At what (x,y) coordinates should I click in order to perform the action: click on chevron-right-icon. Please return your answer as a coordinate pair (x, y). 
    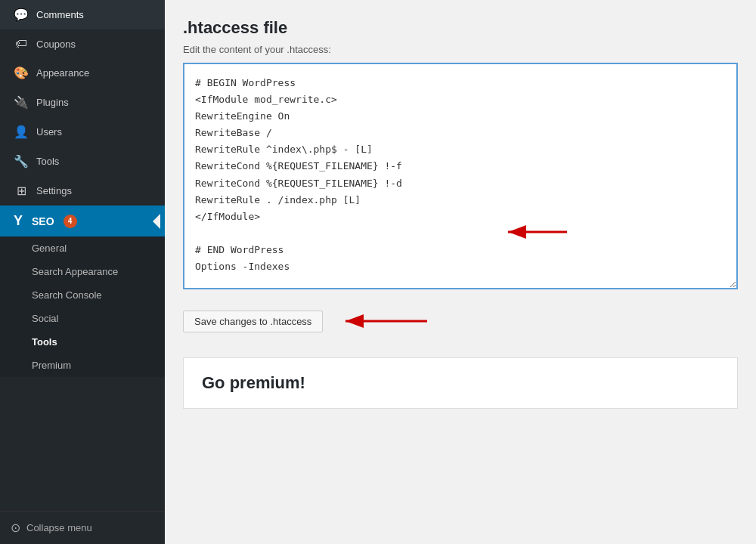
    Looking at the image, I should click on (159, 221).